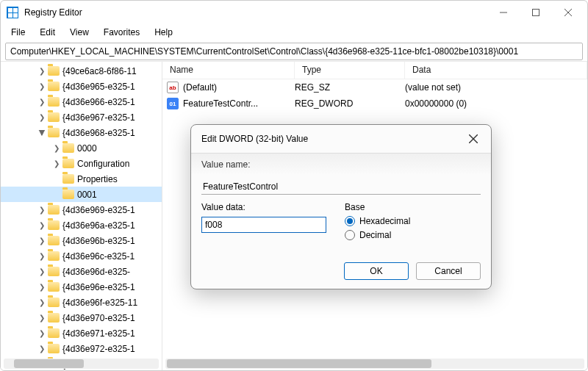 Image resolution: width=588 pixels, height=371 pixels. I want to click on col-data: Data, so click(496, 71).